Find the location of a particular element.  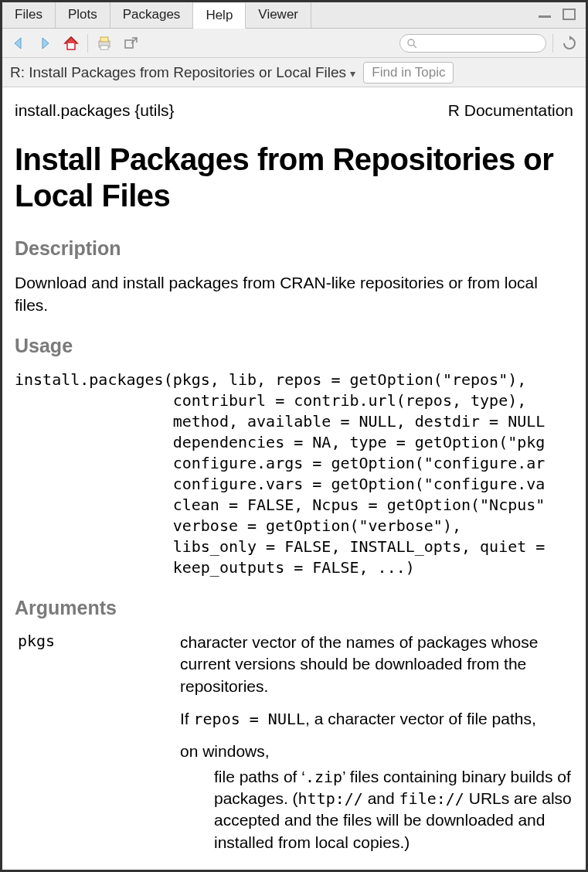

arg-pkgs-p4: file paths of ‘.zip’ files containing bi… is located at coordinates (377, 810).